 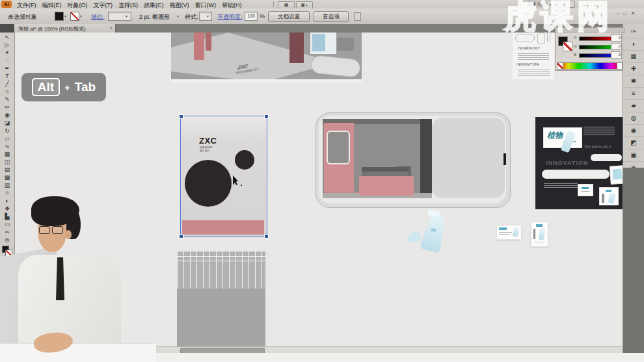 I want to click on small-tube-mockup, so click(x=414, y=238).